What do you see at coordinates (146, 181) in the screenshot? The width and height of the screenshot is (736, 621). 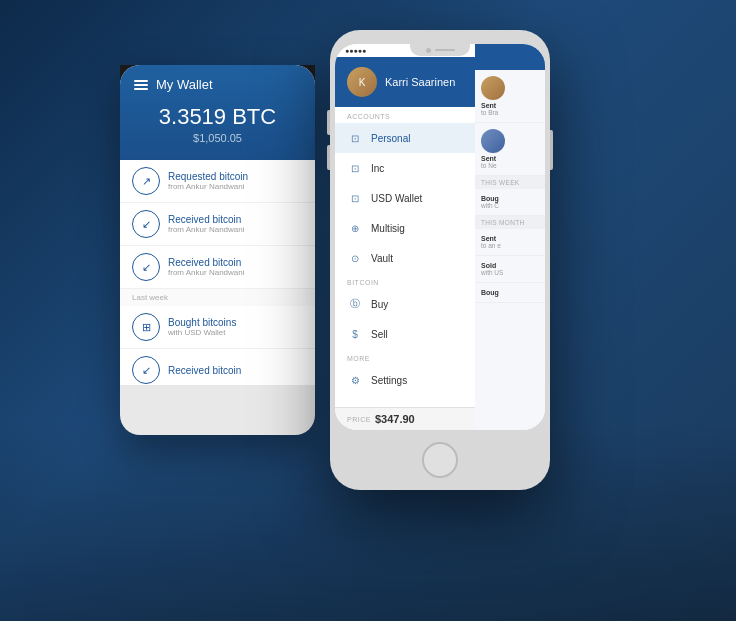 I see `tx-requested-icon: ↗` at bounding box center [146, 181].